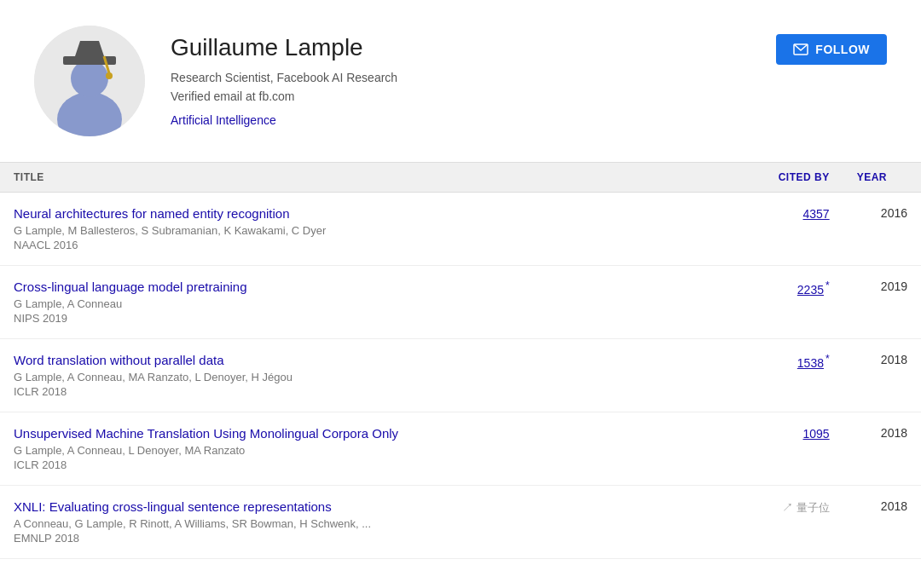 This screenshot has width=921, height=588. I want to click on paper-authors: G Lample, A Conneau, L Denoyer, MA Ranza…, so click(370, 450).